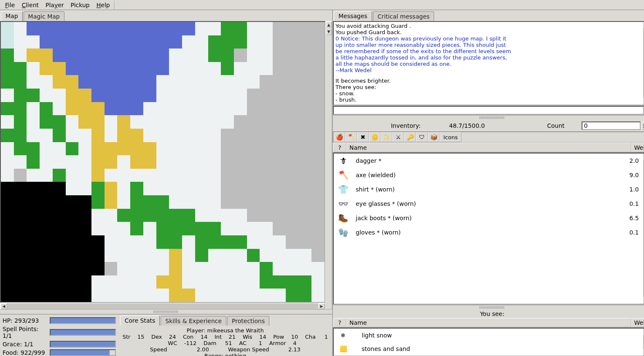 Image resolution: width=644 pixels, height=356 pixels. Describe the element at coordinates (488, 204) in the screenshot. I see `inventory-item: 👓eye glasses * (worn)0.1` at that location.